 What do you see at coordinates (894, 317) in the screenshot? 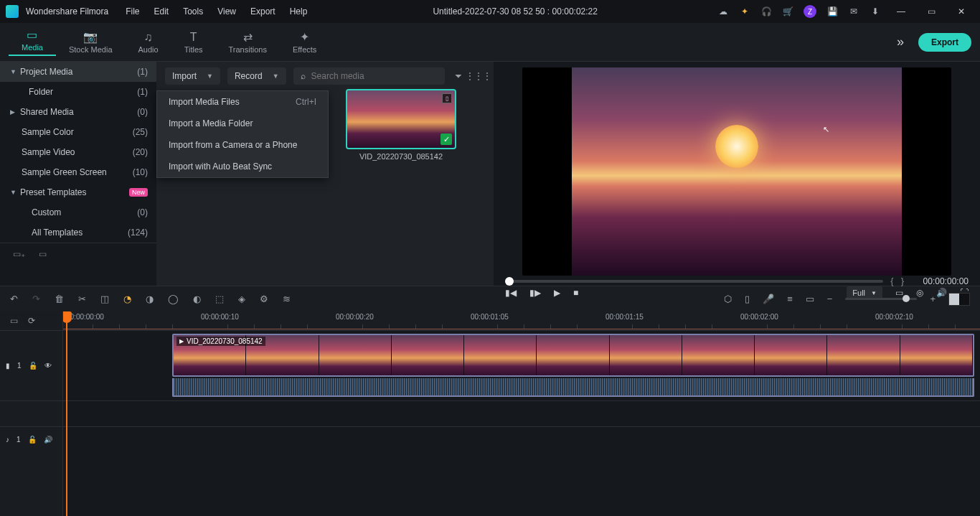
I see `ruler-tick: 00:00:02:10` at bounding box center [894, 317].